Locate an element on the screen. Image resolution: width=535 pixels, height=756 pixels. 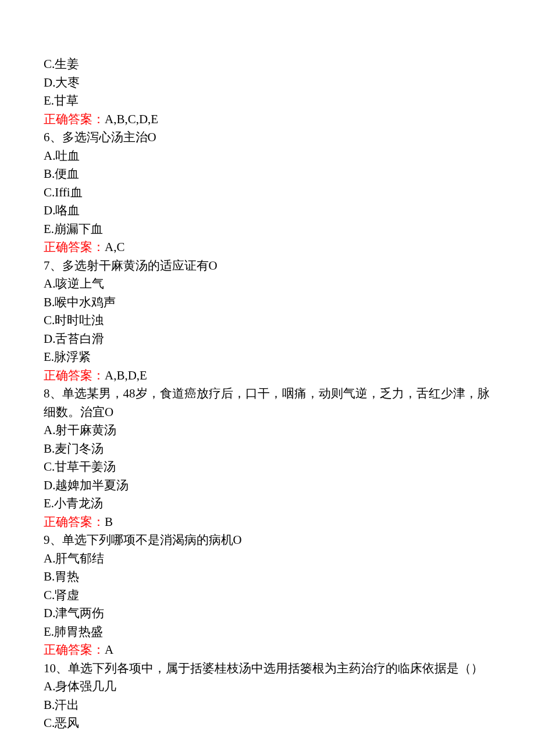
text-line: A.吐血 is located at coordinates (268, 156).